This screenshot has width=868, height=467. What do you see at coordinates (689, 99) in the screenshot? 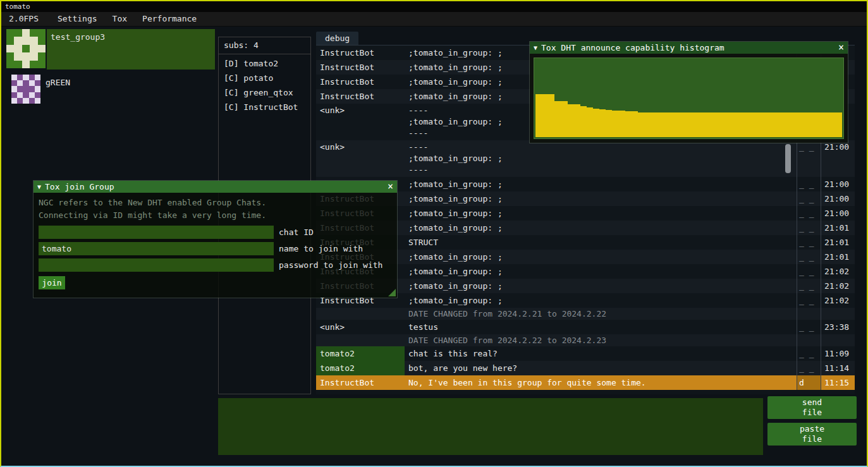
I see `histogram-plot` at bounding box center [689, 99].